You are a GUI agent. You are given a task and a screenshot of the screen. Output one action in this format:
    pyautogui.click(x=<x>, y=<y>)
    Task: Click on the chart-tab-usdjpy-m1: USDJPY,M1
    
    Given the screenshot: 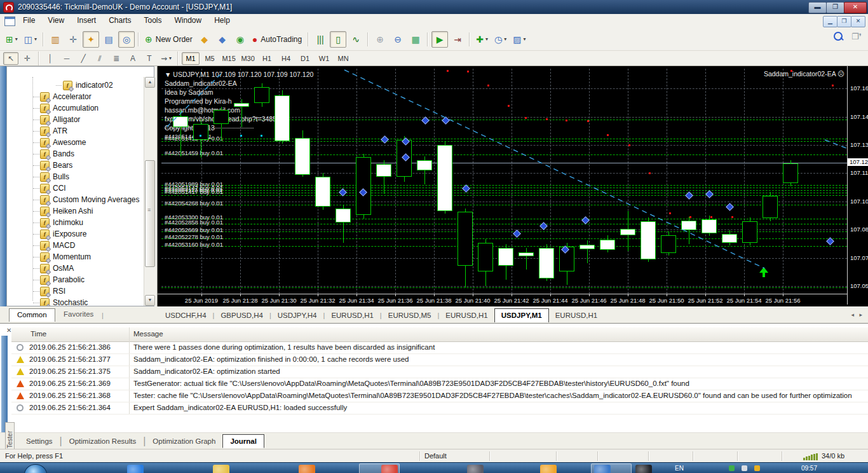 What is the action you would take?
    pyautogui.click(x=522, y=315)
    